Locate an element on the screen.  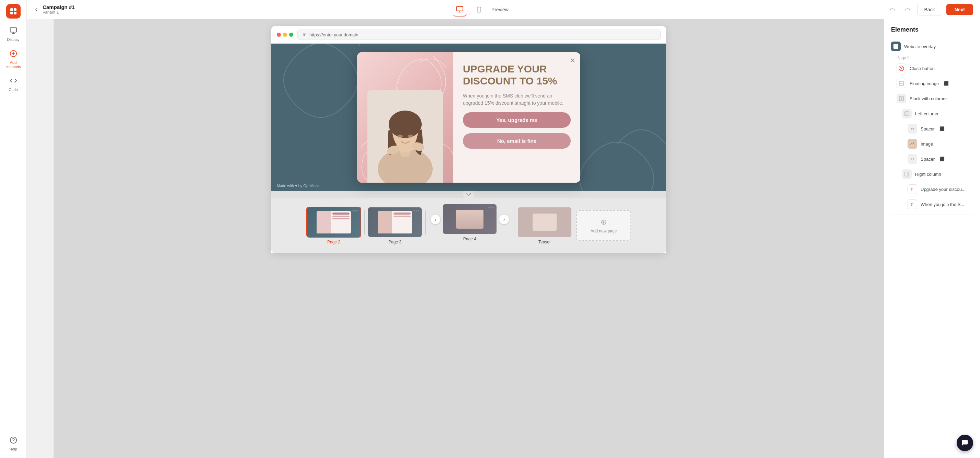
code-label: Code is located at coordinates (13, 90).